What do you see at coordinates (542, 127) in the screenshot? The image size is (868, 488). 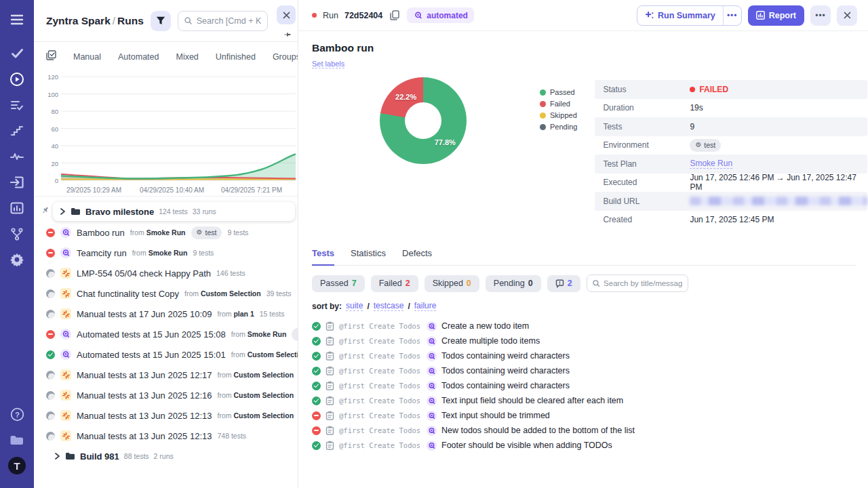 I see `legend-dot` at bounding box center [542, 127].